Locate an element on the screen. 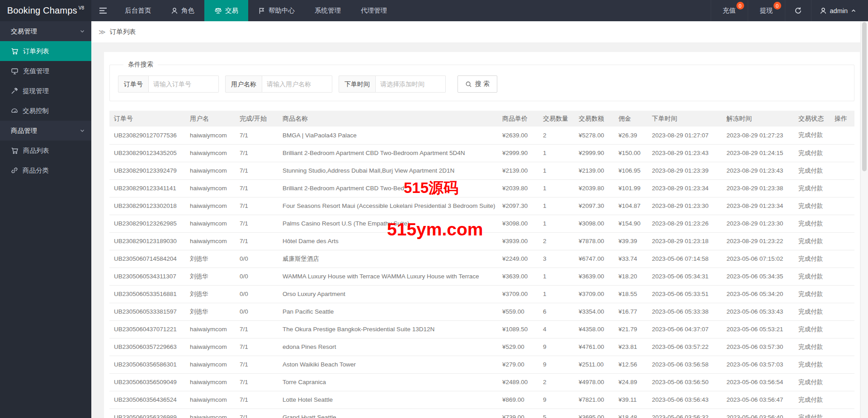 The width and height of the screenshot is (868, 418). table-row: UB2308290123302018haiwaiymcom7/1Four Sea… is located at coordinates (482, 206).